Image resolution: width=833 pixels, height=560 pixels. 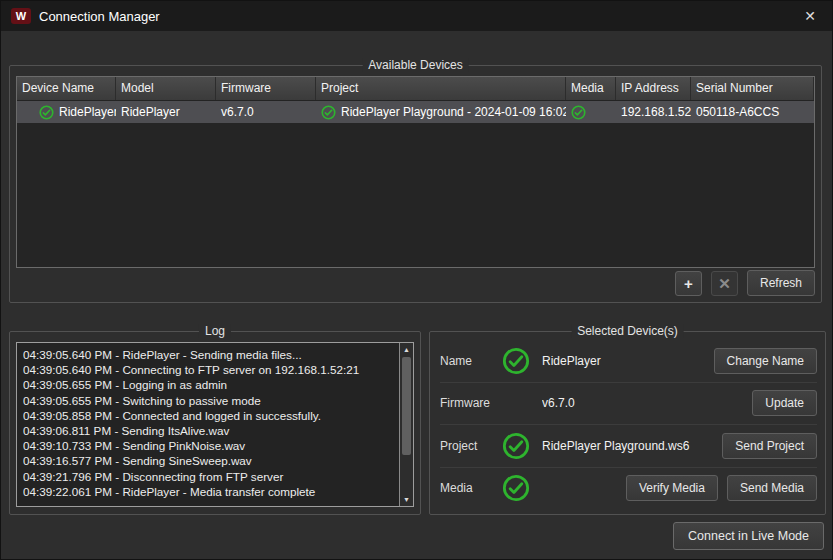 What do you see at coordinates (66, 88) in the screenshot?
I see `column-header-device-name: Device Name` at bounding box center [66, 88].